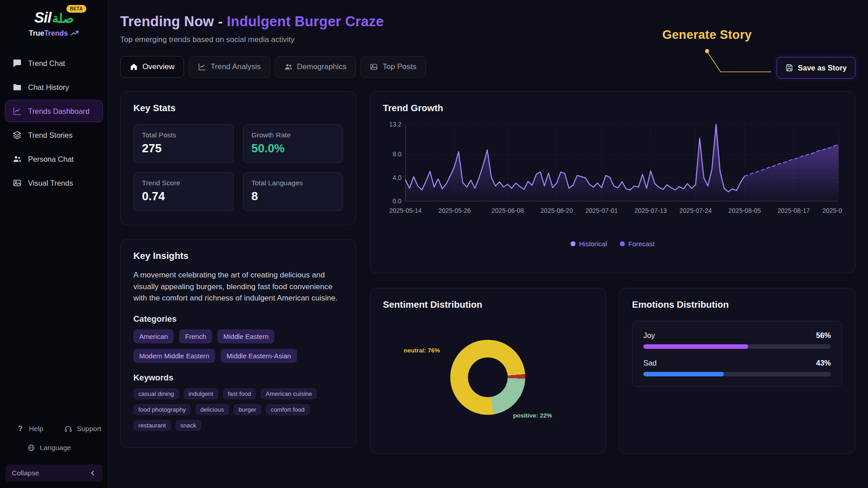 Image resolution: width=868 pixels, height=488 pixels. Describe the element at coordinates (794, 211) in the screenshot. I see `svg-text: 2025-08-17` at that location.